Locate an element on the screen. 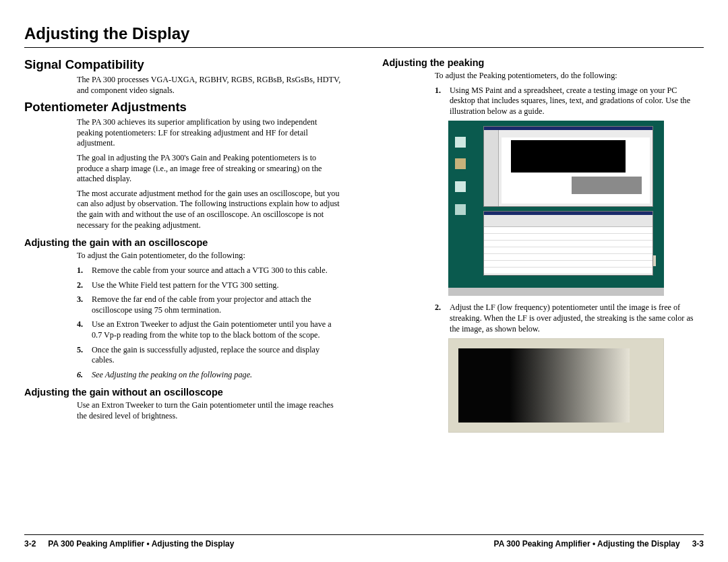 This screenshot has width=728, height=562. step-text: Remove the far end of the cable from you… is located at coordinates (217, 305).